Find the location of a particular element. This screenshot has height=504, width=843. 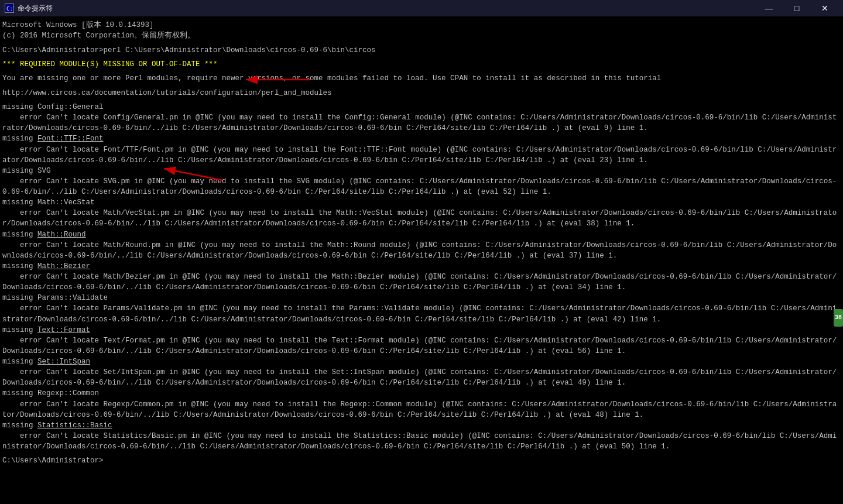

terminal-line: missing Set::IntSpan is located at coordinates (422, 362).